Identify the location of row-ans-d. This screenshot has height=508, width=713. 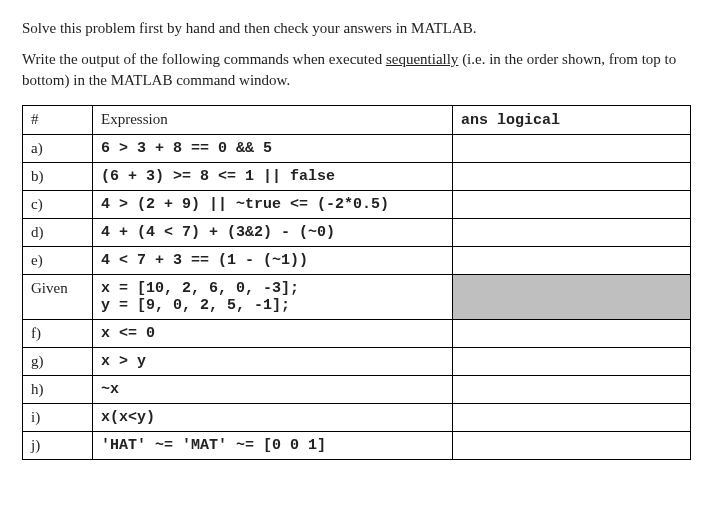
(572, 233).